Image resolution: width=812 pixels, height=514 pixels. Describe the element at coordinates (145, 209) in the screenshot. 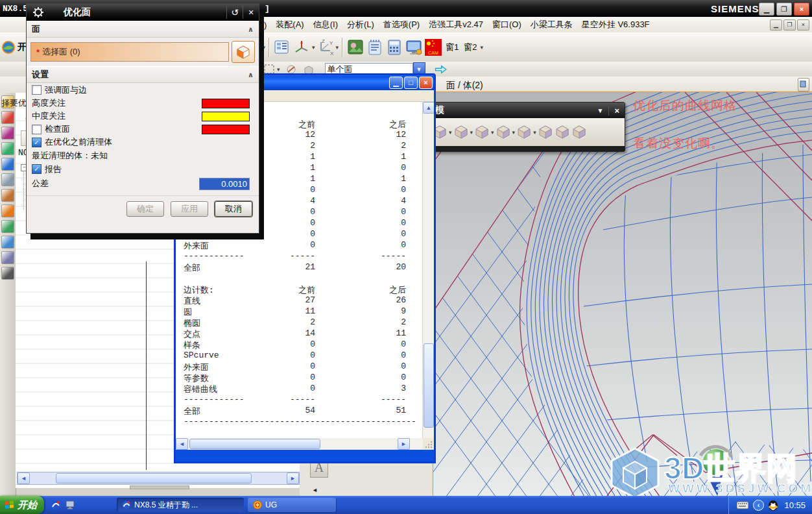

I see `ok-button: 确定` at that location.